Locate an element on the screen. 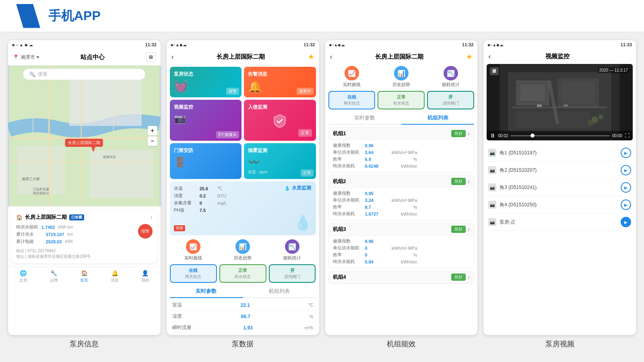  history-trend-btn-3: 📊 历史趋势 is located at coordinates (401, 77).